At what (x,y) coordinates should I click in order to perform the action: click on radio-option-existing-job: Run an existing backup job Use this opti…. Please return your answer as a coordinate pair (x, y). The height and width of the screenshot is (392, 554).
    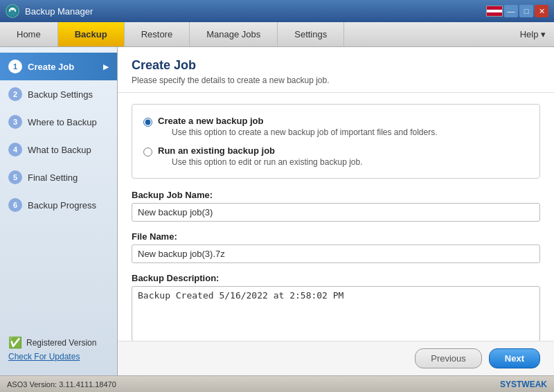
    Looking at the image, I should click on (336, 157).